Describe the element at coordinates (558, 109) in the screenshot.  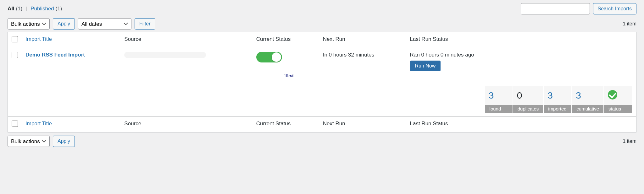
I see `stat-imported-label: imported` at that location.